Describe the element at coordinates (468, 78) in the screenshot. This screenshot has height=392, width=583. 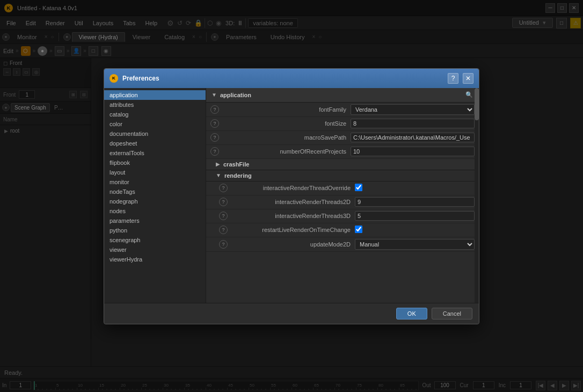
I see `dialog-close-button: ✕` at that location.